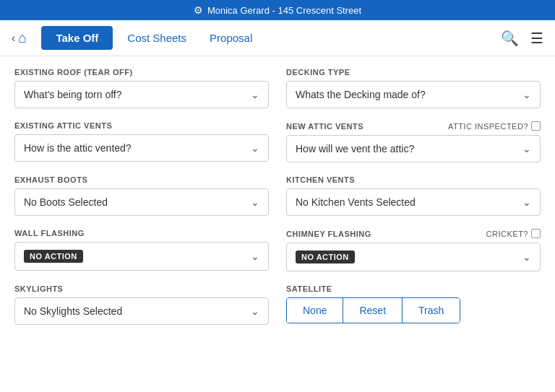 This screenshot has height=392, width=555. I want to click on gear-icon: ⚙, so click(198, 10).